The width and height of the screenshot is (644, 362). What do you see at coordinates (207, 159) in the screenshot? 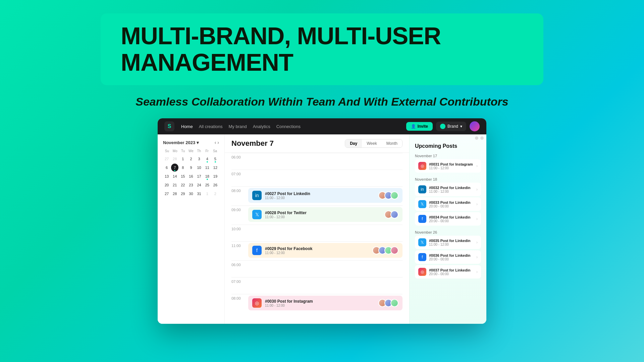
I see `calendar-day: 4` at bounding box center [207, 159].